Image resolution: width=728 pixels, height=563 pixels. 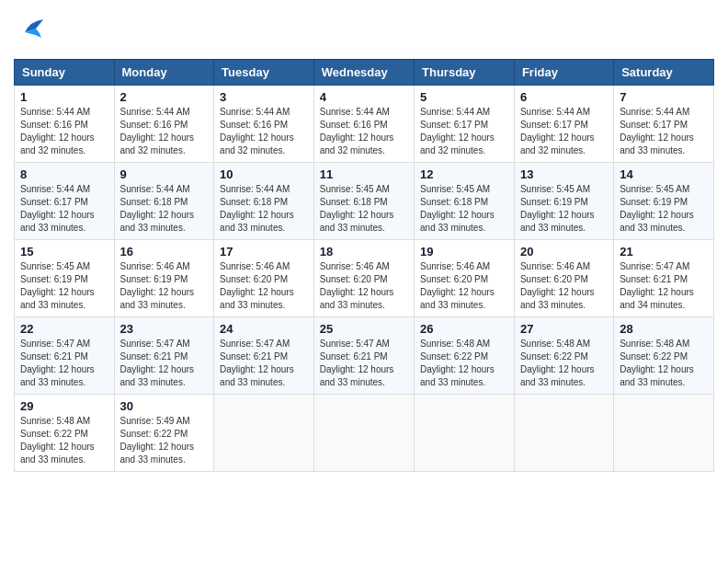 I want to click on calendar-cell: 3Sunrise: 5:44 AMSunset: 6:16 PMDaylight…, so click(x=265, y=124).